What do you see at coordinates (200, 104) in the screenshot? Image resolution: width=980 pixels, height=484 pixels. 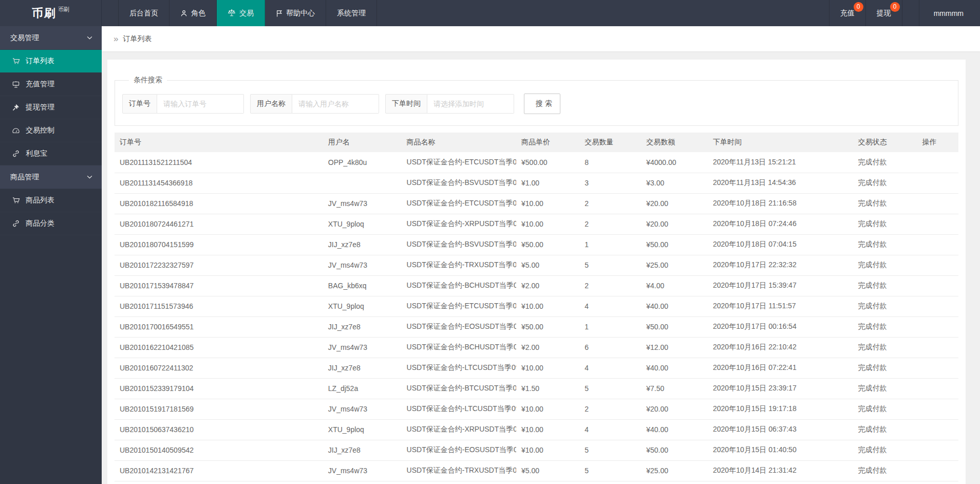 I see `order-no-input` at bounding box center [200, 104].